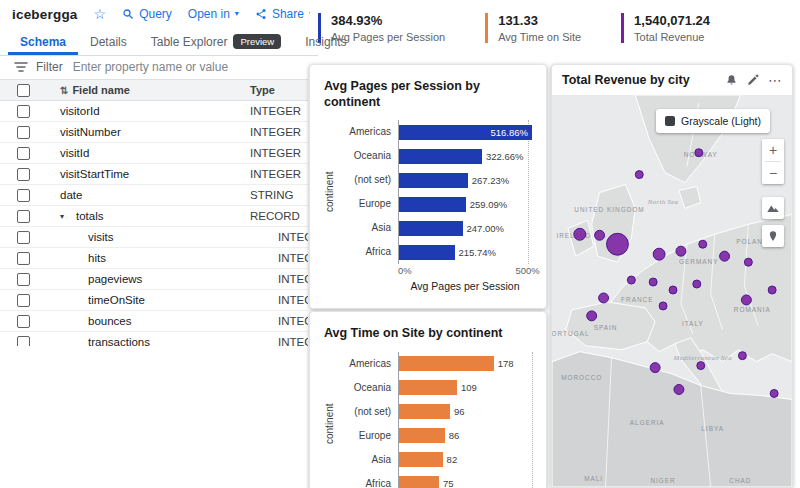  What do you see at coordinates (753, 80) in the screenshot?
I see `edit-pencil-icon` at bounding box center [753, 80].